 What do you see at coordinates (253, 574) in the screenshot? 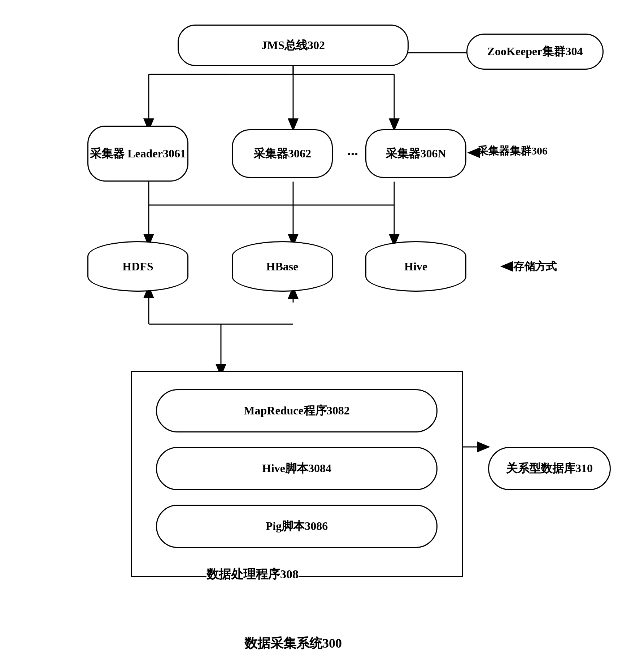
I see `data-processor-label: 数据处理程序308` at bounding box center [253, 574].